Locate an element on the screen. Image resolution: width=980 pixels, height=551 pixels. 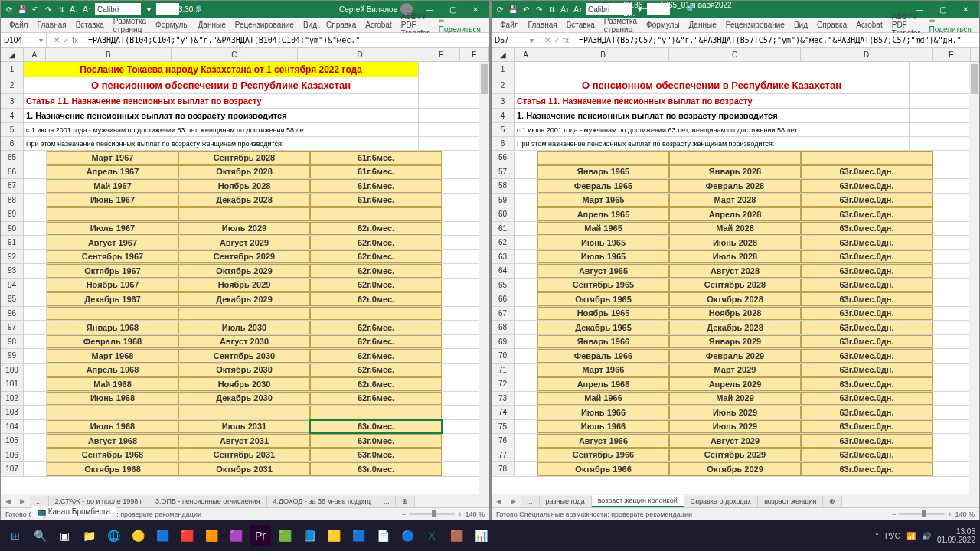
header-cell: с 1 июля 2001 года - мужчинам по достиже… is located at coordinates (221, 130).